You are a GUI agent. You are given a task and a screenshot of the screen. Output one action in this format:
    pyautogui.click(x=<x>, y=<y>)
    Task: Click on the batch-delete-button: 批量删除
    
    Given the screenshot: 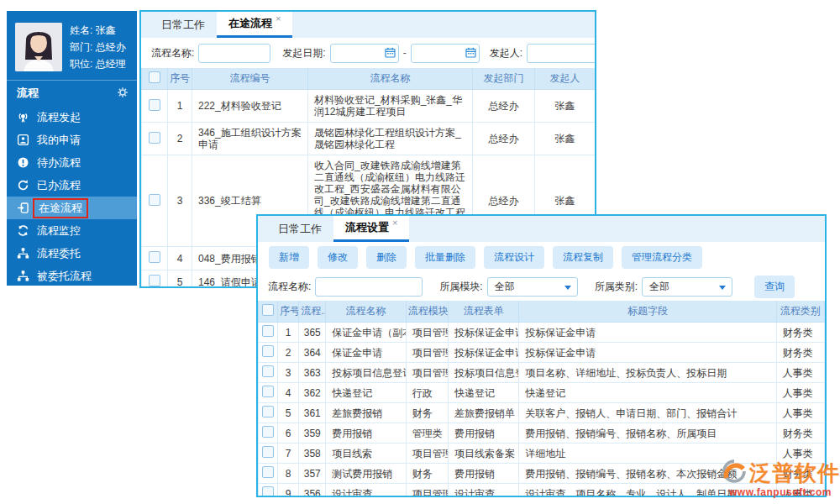 What is the action you would take?
    pyautogui.click(x=445, y=257)
    